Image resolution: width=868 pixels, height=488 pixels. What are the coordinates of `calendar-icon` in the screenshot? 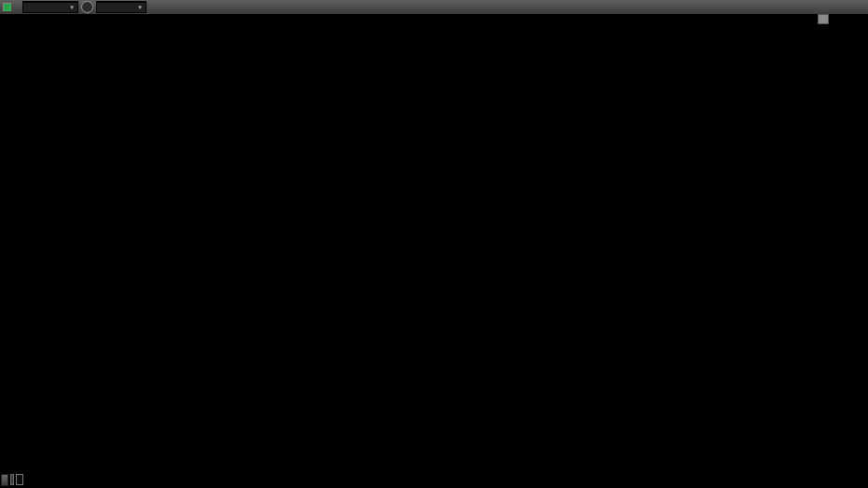 It's located at (12, 480).